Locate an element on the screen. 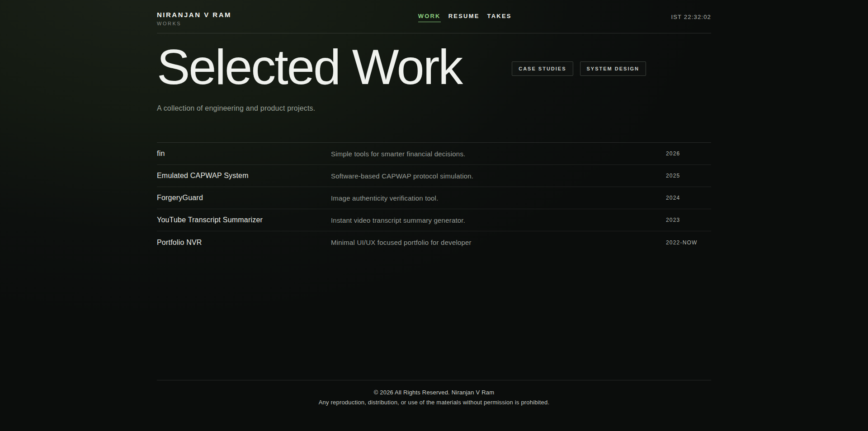  page-subtitle: A collection of engineering and product … is located at coordinates (309, 108).